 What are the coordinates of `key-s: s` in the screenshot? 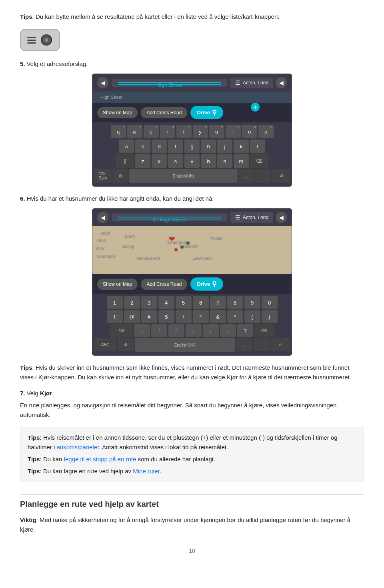 It's located at (143, 146).